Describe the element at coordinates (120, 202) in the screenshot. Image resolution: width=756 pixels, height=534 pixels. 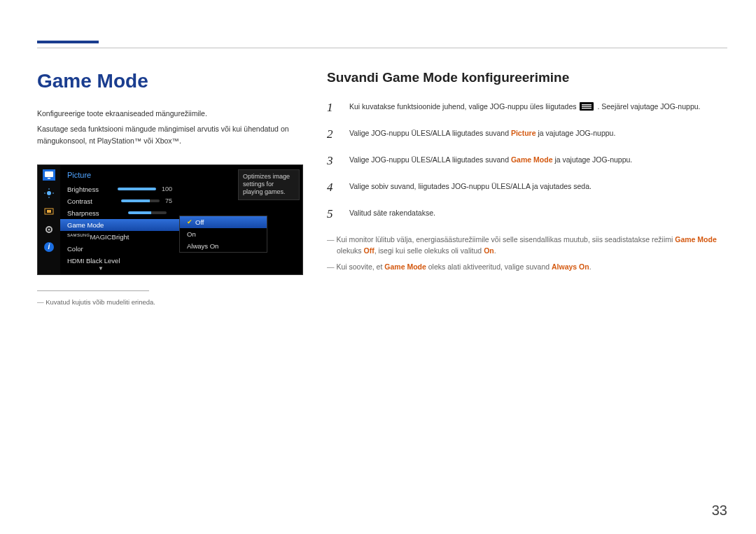
I see `osd-row-contrast: Contrast 75` at that location.